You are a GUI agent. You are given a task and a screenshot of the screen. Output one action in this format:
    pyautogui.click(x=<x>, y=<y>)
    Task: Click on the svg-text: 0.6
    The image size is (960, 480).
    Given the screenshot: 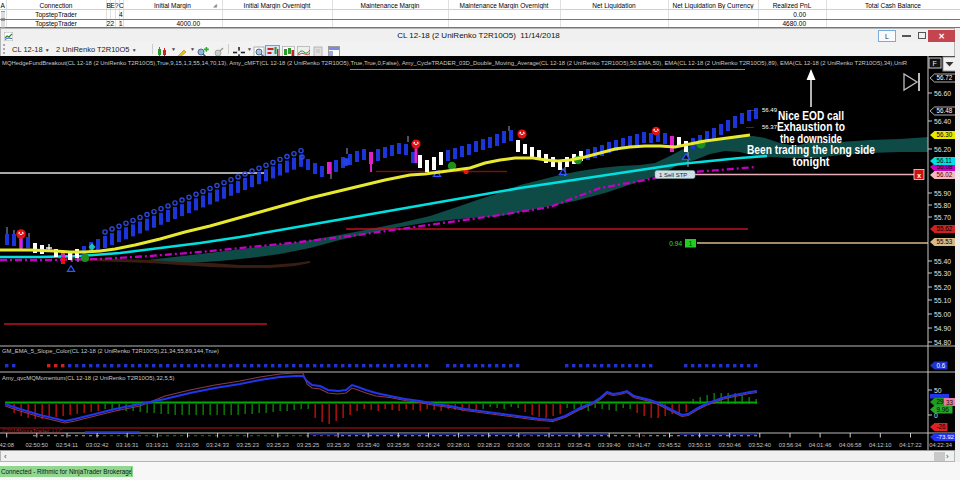 What is the action you would take?
    pyautogui.click(x=942, y=366)
    